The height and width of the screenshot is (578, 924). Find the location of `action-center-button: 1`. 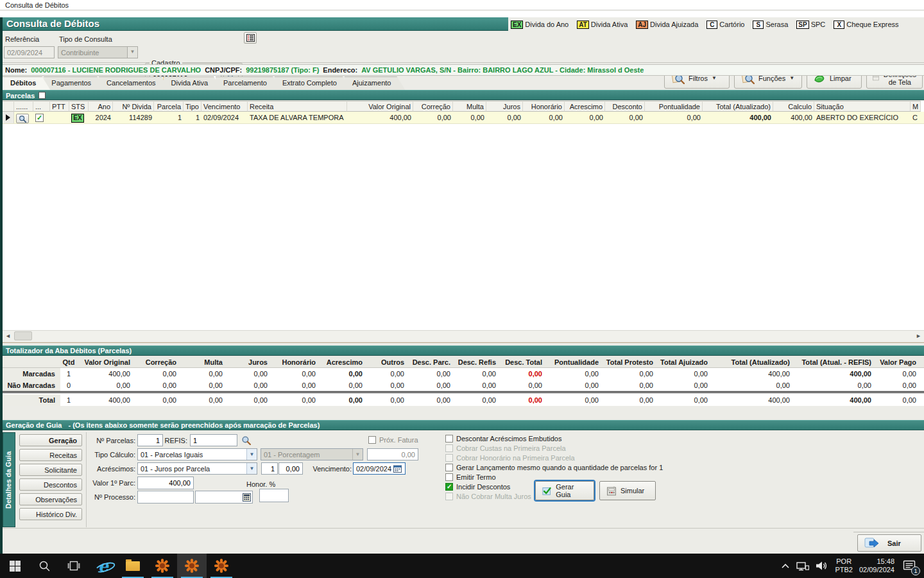

action-center-button: 1 is located at coordinates (909, 566).